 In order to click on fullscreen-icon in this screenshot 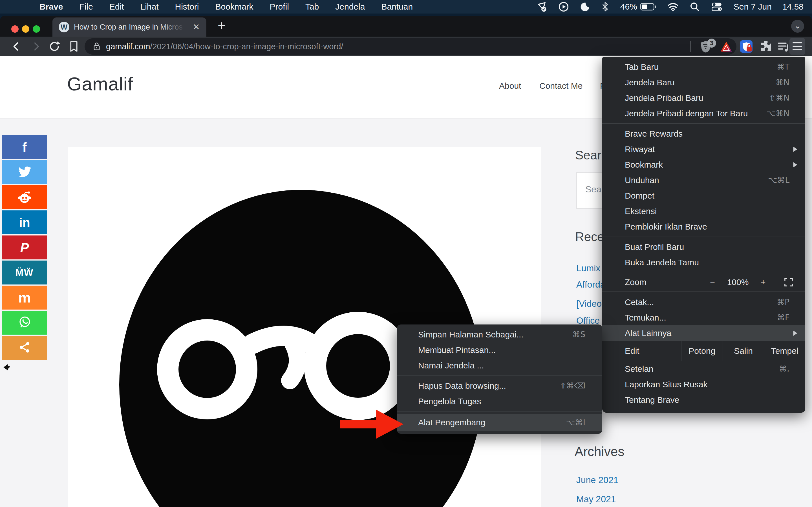, I will do `click(789, 282)`.